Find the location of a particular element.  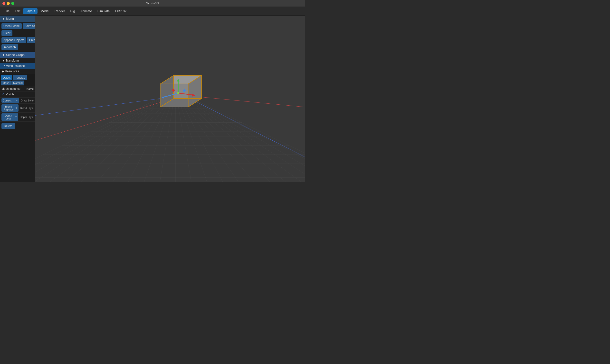

menu-buttons: Open Scene Save Scene As Clear Append Ob… is located at coordinates (18, 37).